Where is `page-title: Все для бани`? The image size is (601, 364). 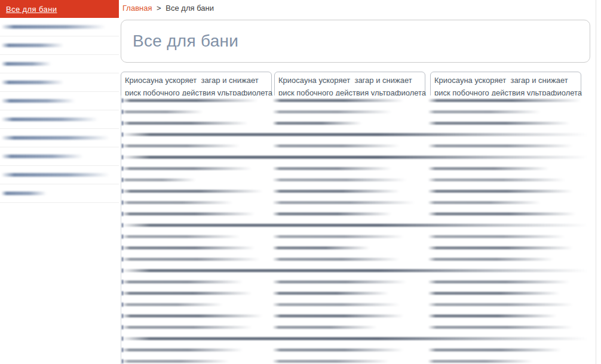
page-title: Все для бани is located at coordinates (185, 41).